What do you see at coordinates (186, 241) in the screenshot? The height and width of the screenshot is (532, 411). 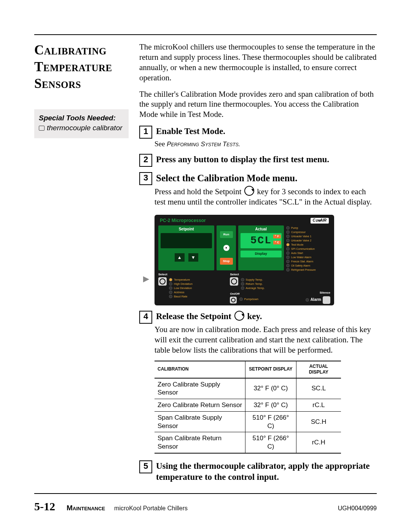 I see `setpoint-lcd` at bounding box center [186, 241].